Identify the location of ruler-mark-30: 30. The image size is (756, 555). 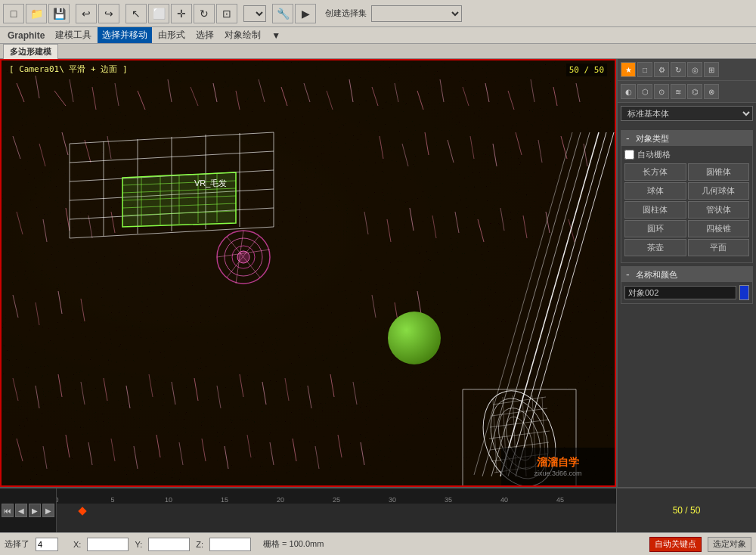
(392, 500).